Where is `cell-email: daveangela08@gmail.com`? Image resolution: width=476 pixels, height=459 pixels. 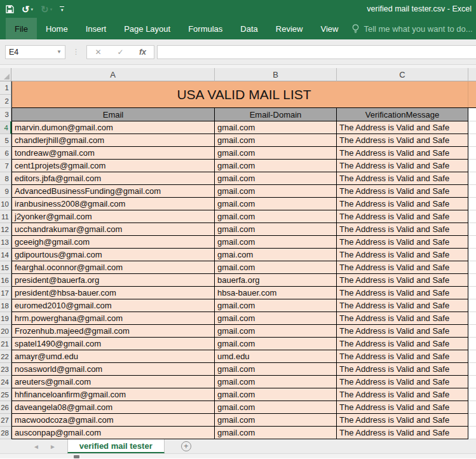 cell-email: daveangela08@gmail.com is located at coordinates (113, 408).